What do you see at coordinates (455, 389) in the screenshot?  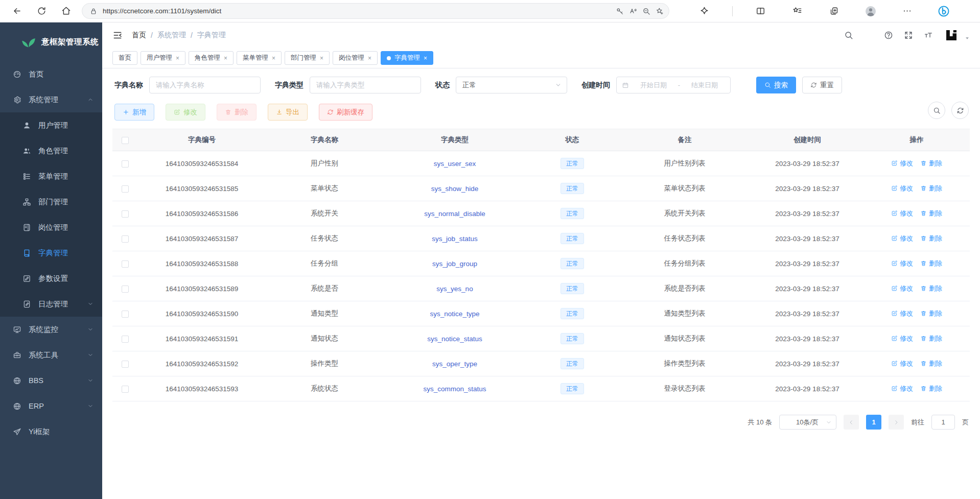 I see `dict-type-link: sys_common_status` at bounding box center [455, 389].